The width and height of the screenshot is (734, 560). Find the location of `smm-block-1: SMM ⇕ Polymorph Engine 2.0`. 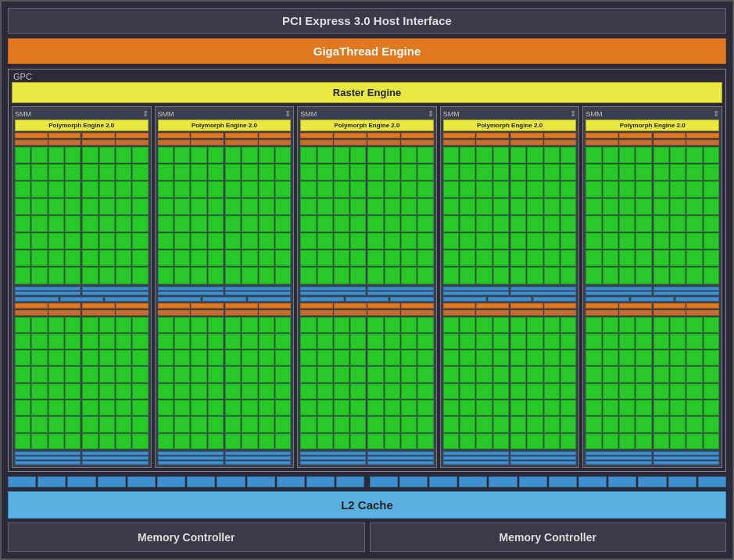

smm-block-1: SMM ⇕ Polymorph Engine 2.0 is located at coordinates (81, 287).